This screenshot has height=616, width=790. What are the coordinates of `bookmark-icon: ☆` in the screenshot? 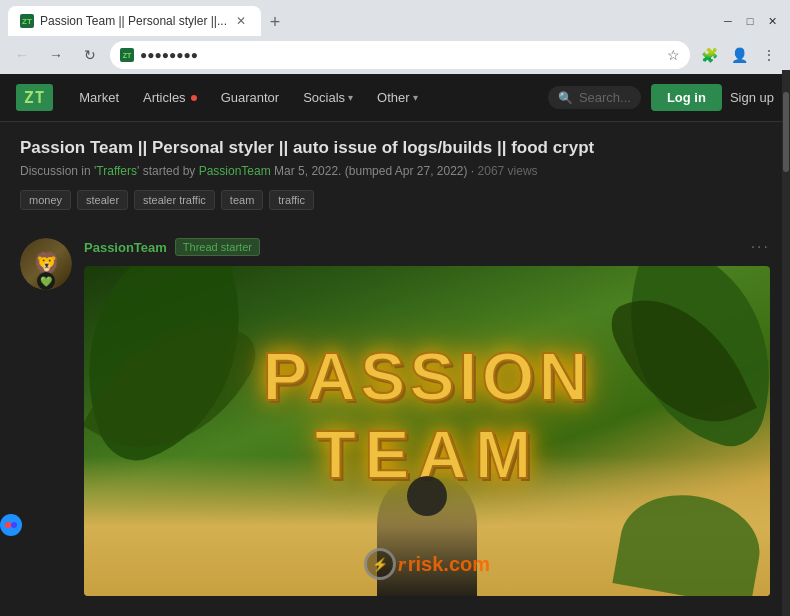 It's located at (674, 55).